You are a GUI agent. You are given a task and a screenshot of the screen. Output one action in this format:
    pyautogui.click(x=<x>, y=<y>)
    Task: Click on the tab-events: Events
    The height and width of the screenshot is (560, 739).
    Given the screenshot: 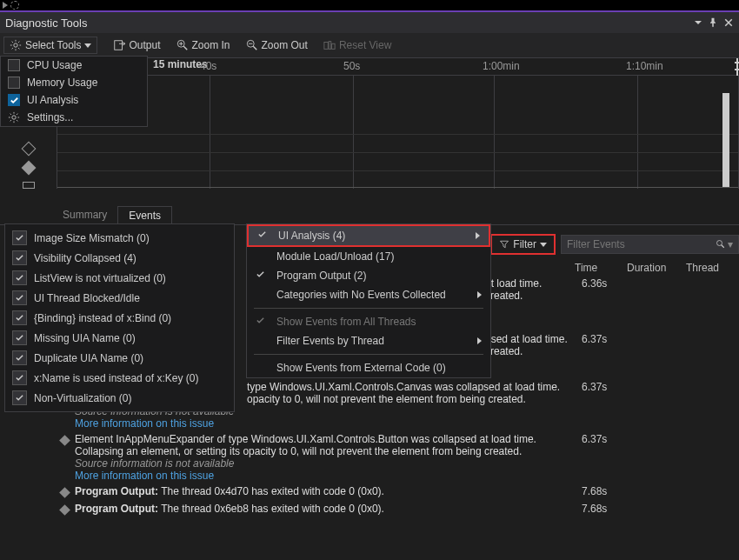 What is the action you would take?
    pyautogui.click(x=144, y=216)
    